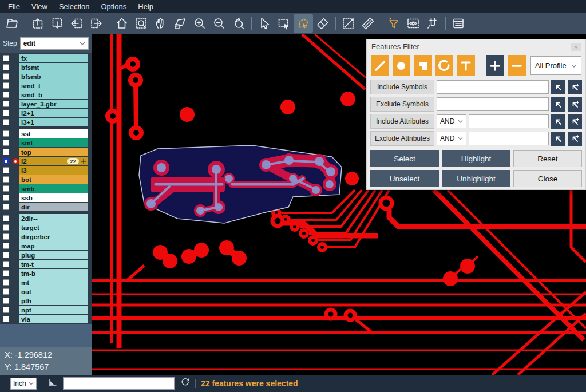 The image size is (586, 392). Describe the element at coordinates (46, 292) in the screenshot. I see `layer-row-out: out` at that location.